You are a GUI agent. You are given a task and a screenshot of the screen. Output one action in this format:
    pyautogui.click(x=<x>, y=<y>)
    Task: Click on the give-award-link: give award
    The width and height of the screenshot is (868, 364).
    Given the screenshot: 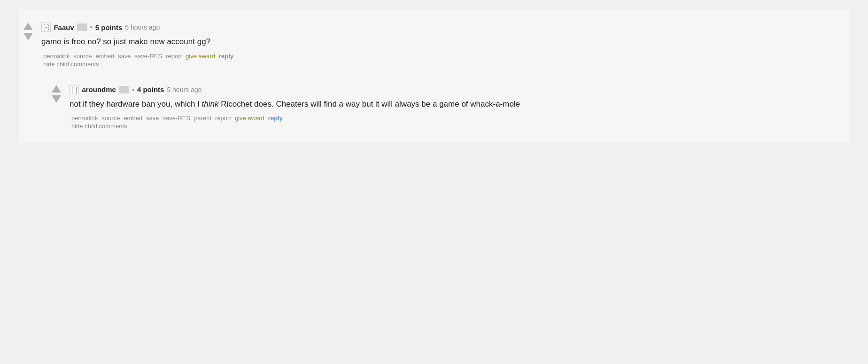 What is the action you would take?
    pyautogui.click(x=200, y=56)
    